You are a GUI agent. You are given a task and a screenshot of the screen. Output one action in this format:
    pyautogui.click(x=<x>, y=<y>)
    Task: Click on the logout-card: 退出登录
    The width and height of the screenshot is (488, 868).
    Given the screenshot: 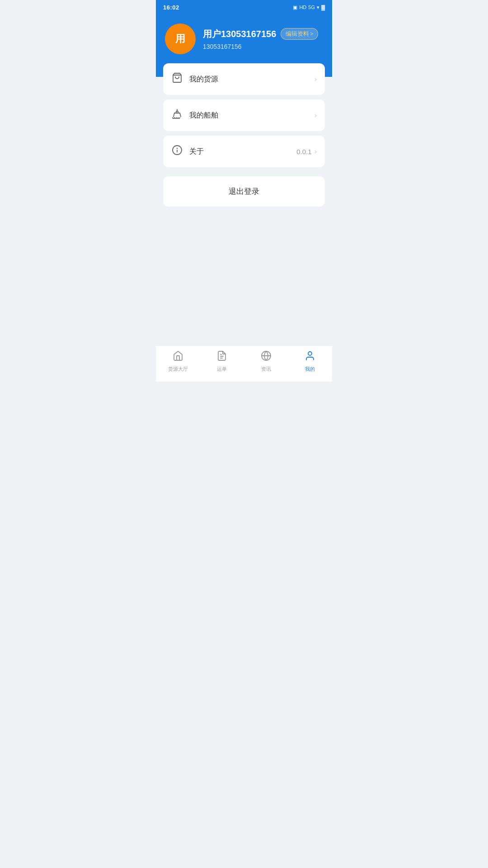 What is the action you would take?
    pyautogui.click(x=244, y=192)
    